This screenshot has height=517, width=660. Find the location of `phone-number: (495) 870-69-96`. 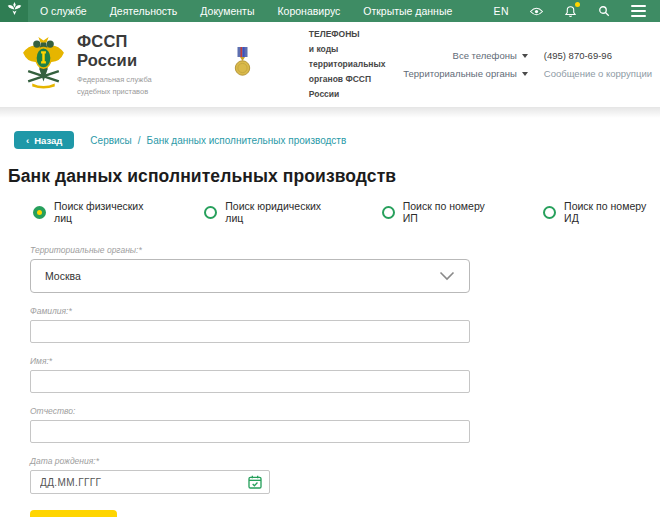

phone-number: (495) 870-69-96 is located at coordinates (598, 56).